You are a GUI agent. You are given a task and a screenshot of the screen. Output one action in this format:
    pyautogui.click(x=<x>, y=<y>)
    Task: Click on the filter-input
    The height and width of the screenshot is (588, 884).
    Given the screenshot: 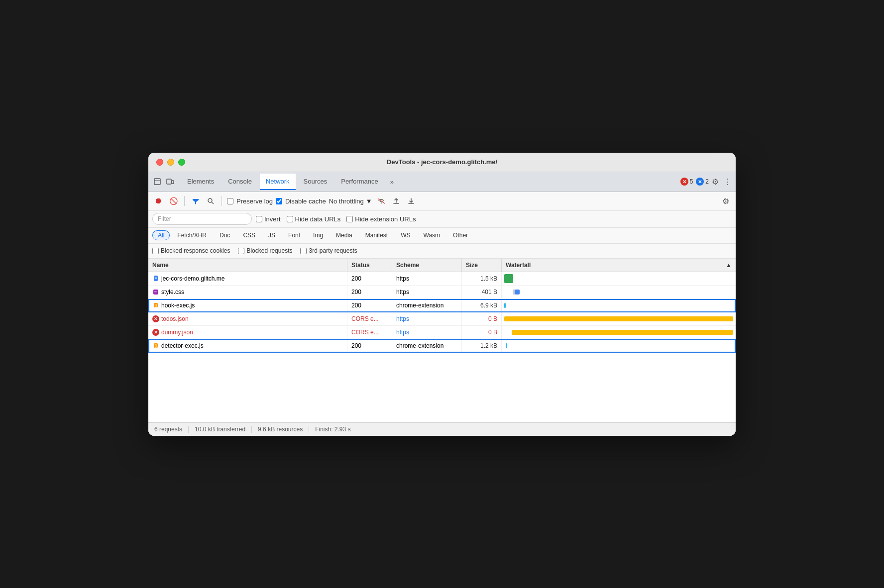 What is the action you would take?
    pyautogui.click(x=202, y=219)
    